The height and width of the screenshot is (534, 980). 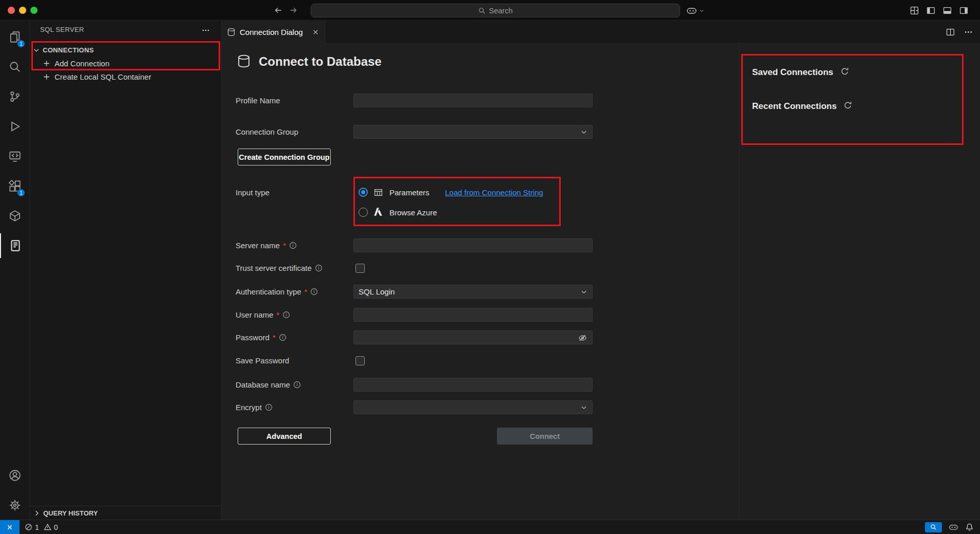 What do you see at coordinates (15, 156) in the screenshot?
I see `remote-explorer-icon` at bounding box center [15, 156].